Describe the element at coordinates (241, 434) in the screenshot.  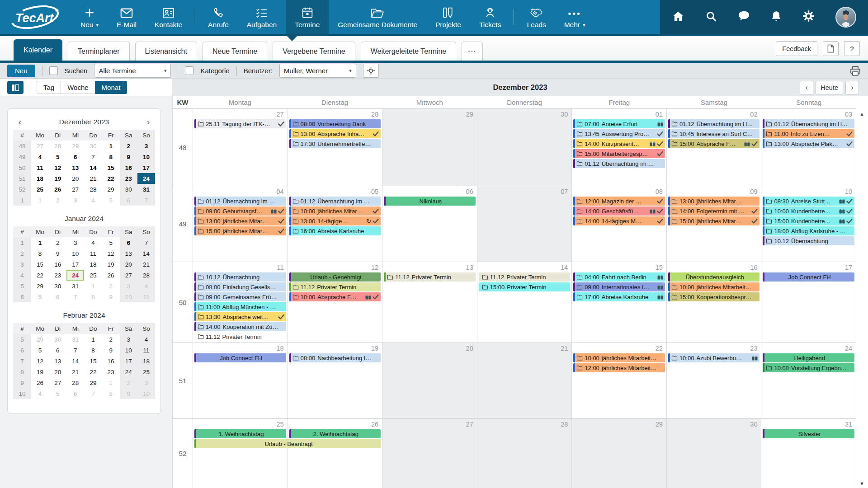
I see `event: 1. Weihnachtstag` at that location.